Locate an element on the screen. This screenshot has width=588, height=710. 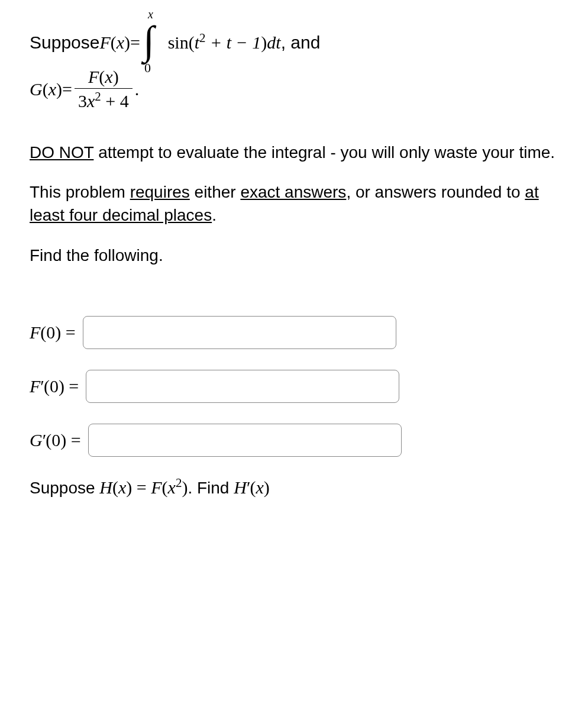
integral-block: ∫ x 0 is located at coordinates (149, 43).